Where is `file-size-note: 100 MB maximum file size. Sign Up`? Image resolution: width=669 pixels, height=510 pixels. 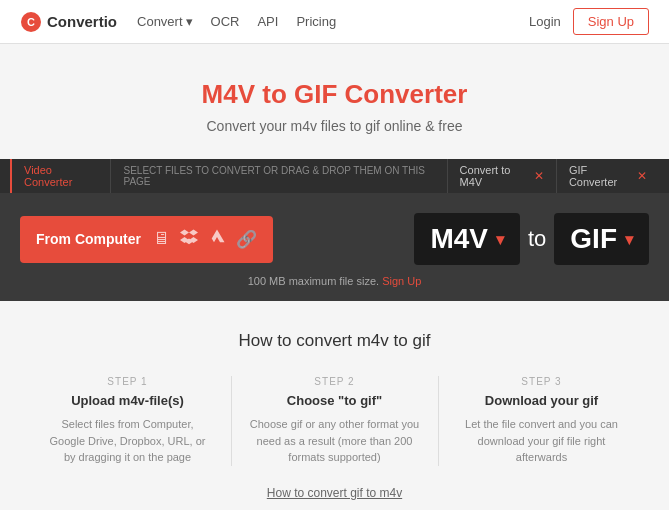 file-size-note: 100 MB maximum file size. Sign Up is located at coordinates (334, 288).